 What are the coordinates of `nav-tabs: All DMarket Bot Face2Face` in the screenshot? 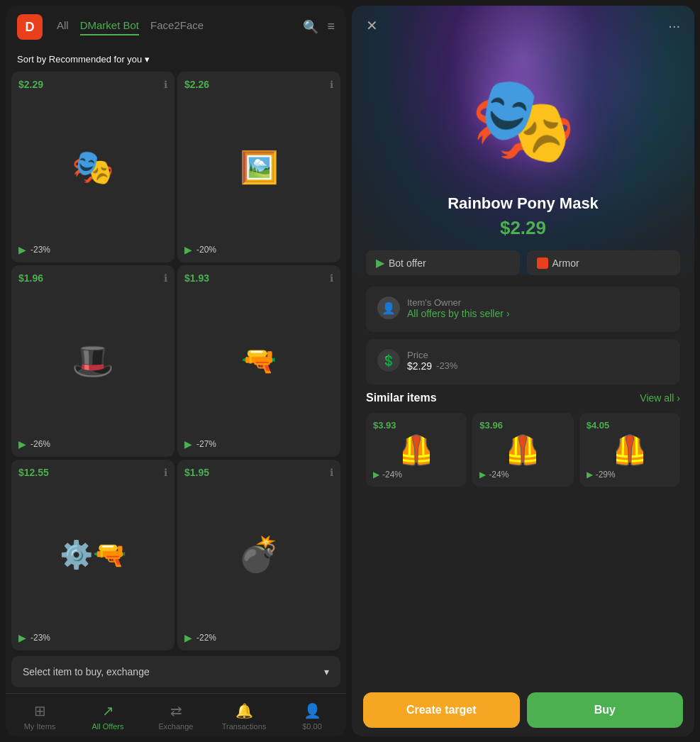 It's located at (173, 27).